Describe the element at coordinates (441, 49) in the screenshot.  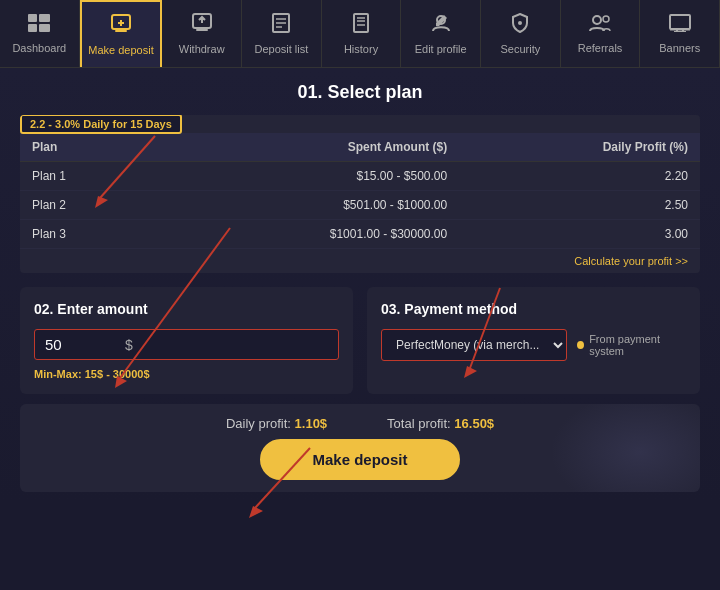
I see `nav-edit-profile-label: Edit profile` at that location.